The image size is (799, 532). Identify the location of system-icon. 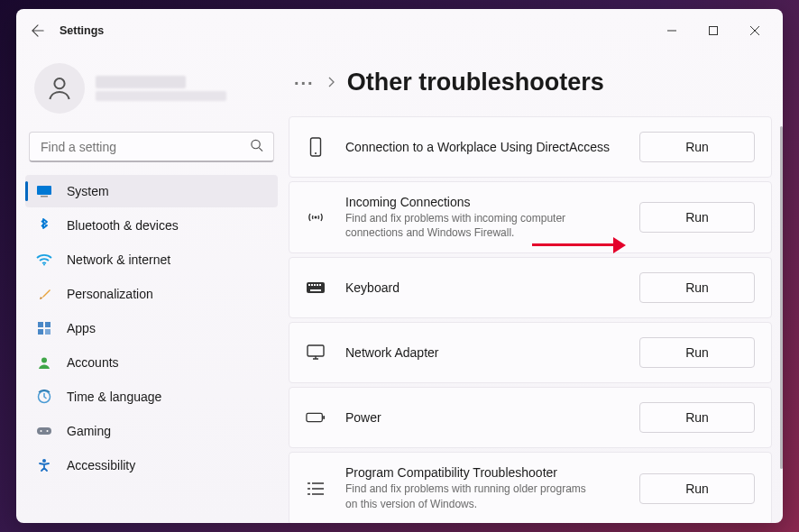
(44, 191).